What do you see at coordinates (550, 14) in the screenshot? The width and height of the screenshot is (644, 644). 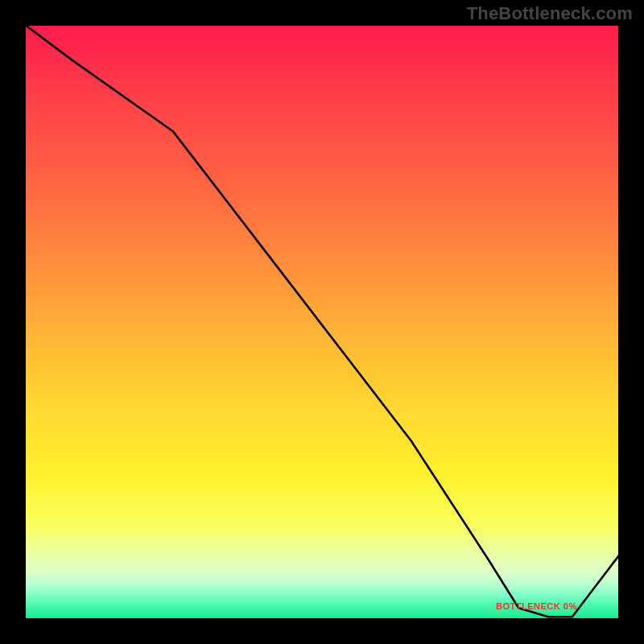 I see `watermark-text: TheBottleneck.com` at bounding box center [550, 14].